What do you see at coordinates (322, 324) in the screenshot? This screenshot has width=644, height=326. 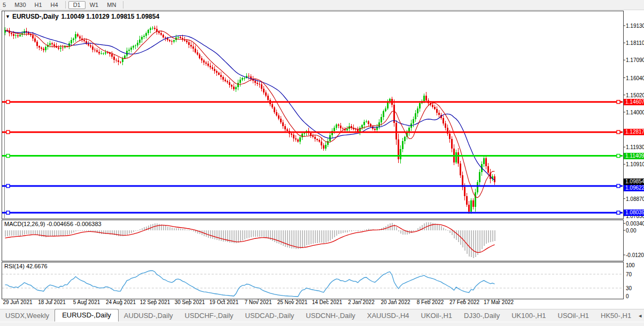 I see `status-bar` at bounding box center [322, 324].